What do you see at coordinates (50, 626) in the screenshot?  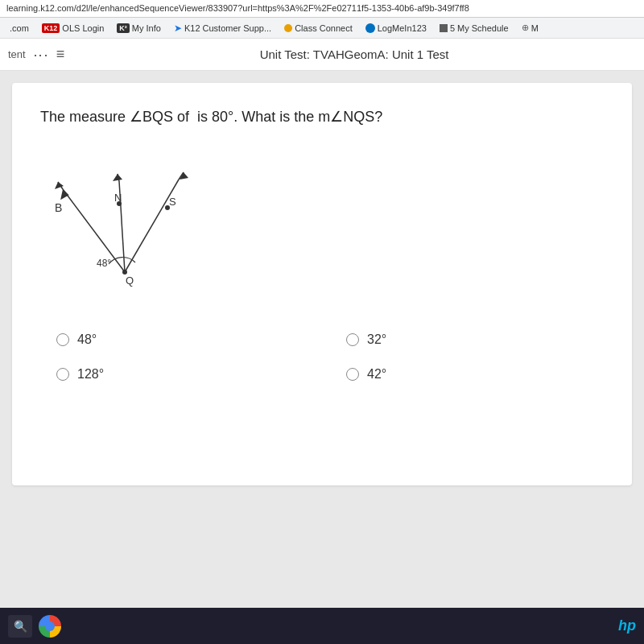 I see `taskbar-chrome-icon` at bounding box center [50, 626].